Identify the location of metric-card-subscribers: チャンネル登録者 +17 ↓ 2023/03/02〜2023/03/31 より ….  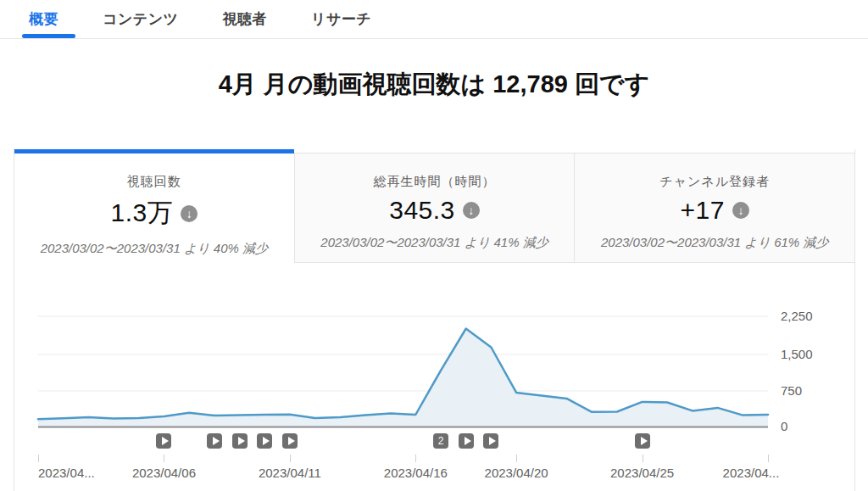
(714, 208).